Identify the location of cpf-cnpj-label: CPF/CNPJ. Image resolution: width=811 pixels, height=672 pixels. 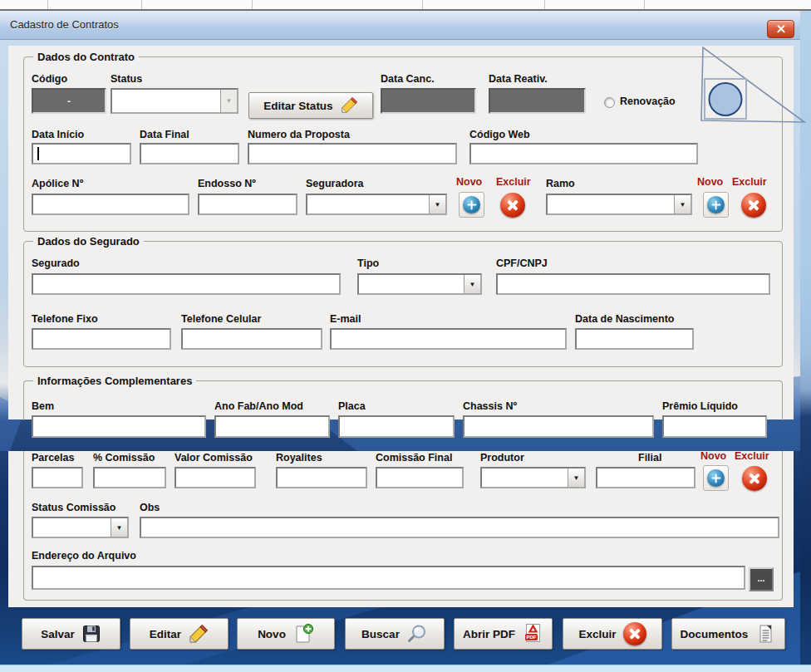
(522, 263).